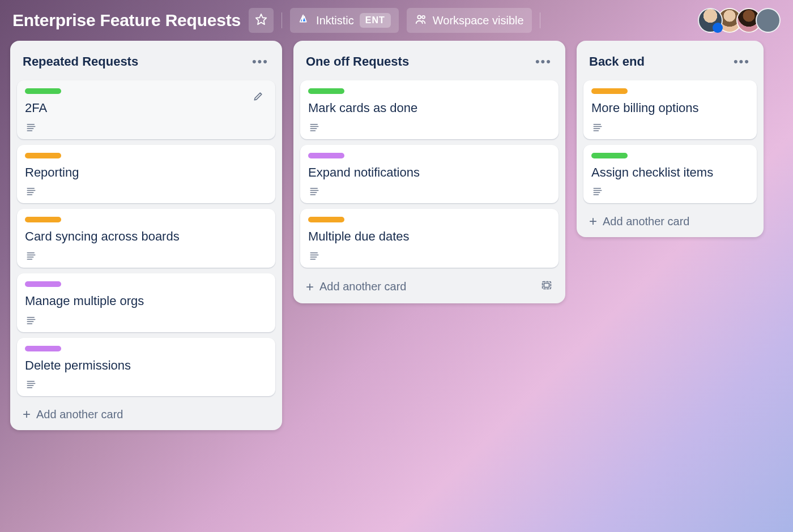  I want to click on card-title: Manage multiple orgs, so click(146, 301).